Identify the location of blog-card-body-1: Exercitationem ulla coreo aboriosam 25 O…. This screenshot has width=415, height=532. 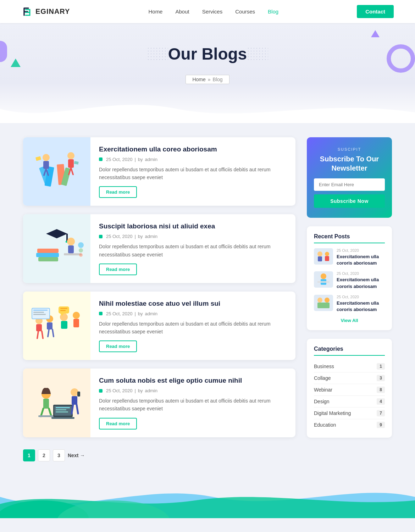
(193, 172).